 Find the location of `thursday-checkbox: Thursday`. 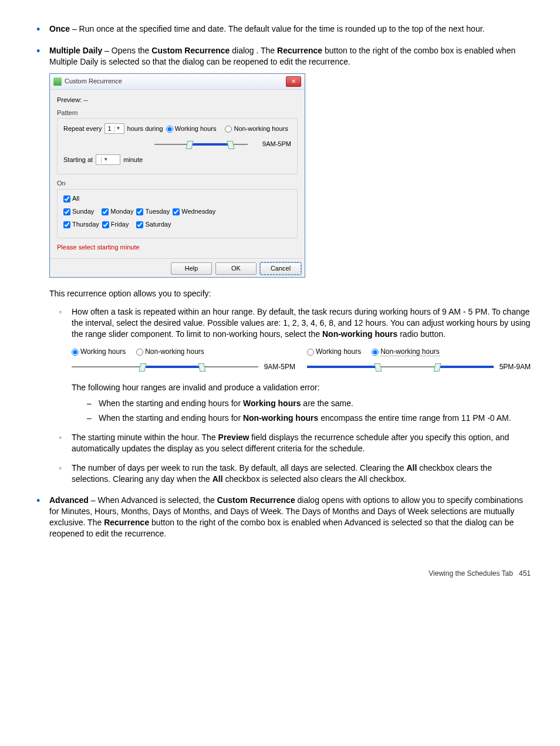

thursday-checkbox: Thursday is located at coordinates (81, 224).